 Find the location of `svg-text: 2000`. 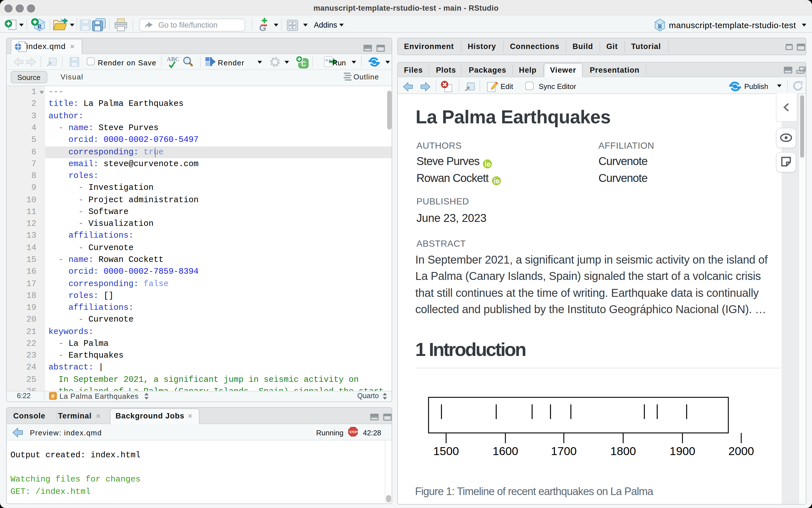

svg-text: 2000 is located at coordinates (741, 451).